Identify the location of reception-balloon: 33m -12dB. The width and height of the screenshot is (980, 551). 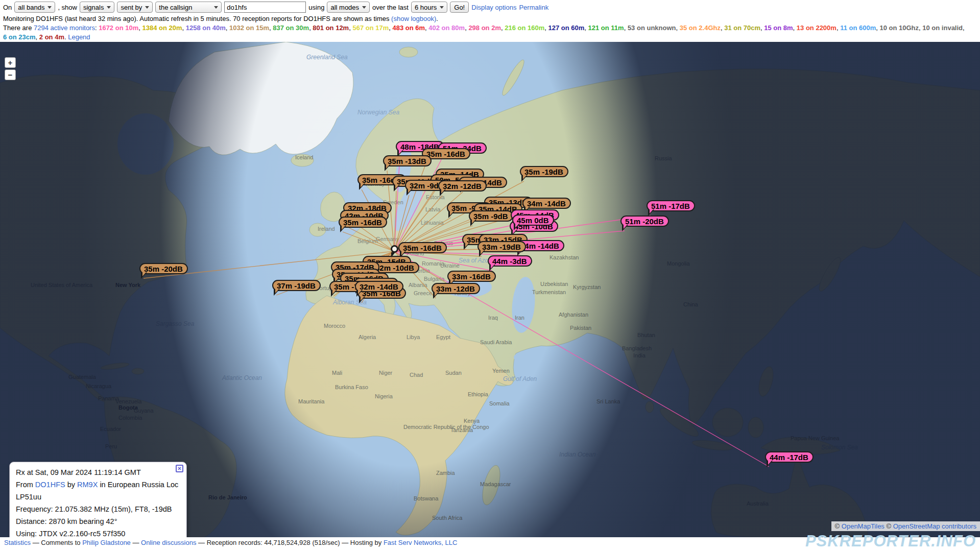
(456, 289).